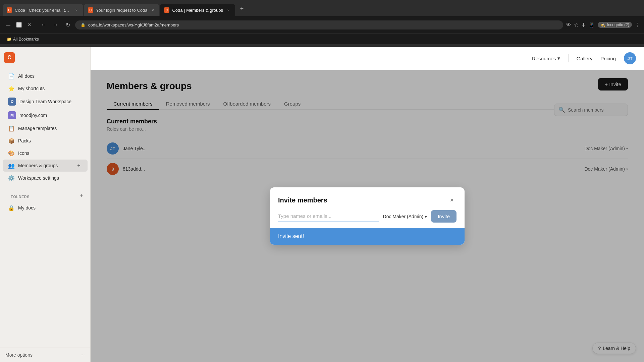 This screenshot has height=362, width=644. Describe the element at coordinates (45, 178) in the screenshot. I see `sidebar-item-workspace-settings: ⚙️ Workspace settings` at that location.